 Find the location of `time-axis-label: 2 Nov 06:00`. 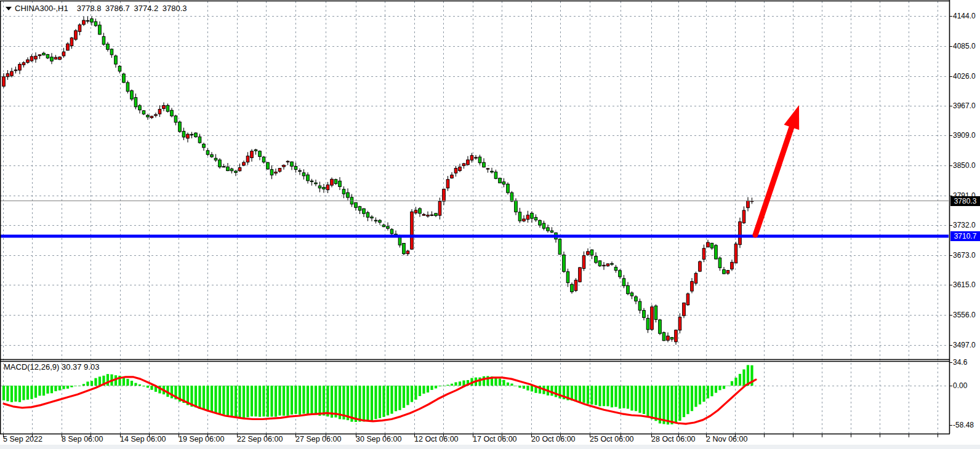

time-axis-label: 2 Nov 06:00 is located at coordinates (726, 439).